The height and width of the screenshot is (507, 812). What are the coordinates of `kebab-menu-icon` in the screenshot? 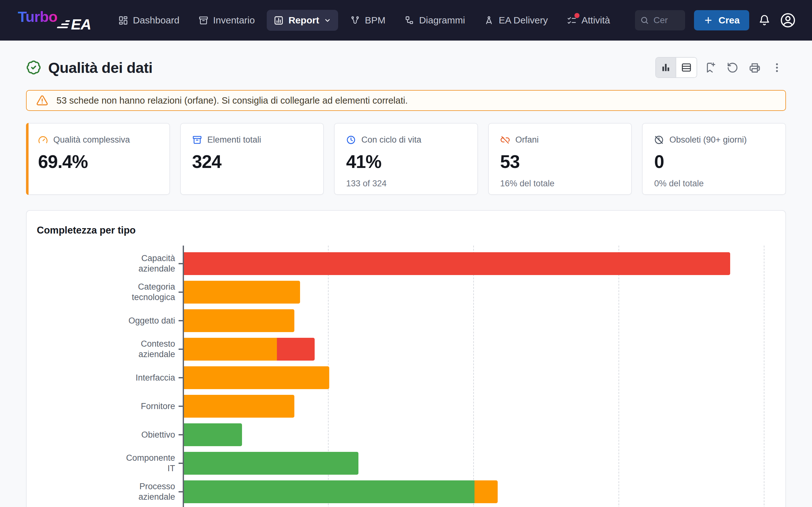 It's located at (777, 68).